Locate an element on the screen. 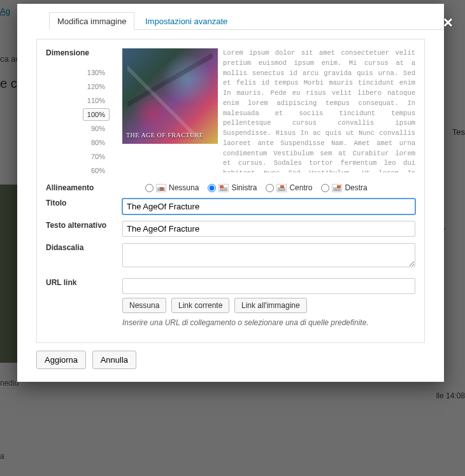  size-option-120: 120% is located at coordinates (96, 87).